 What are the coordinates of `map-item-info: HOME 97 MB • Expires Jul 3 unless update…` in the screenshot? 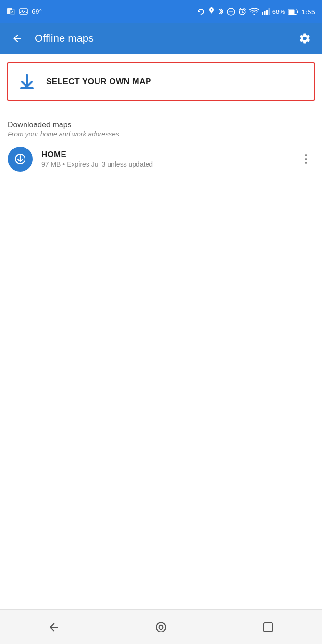 It's located at (169, 159).